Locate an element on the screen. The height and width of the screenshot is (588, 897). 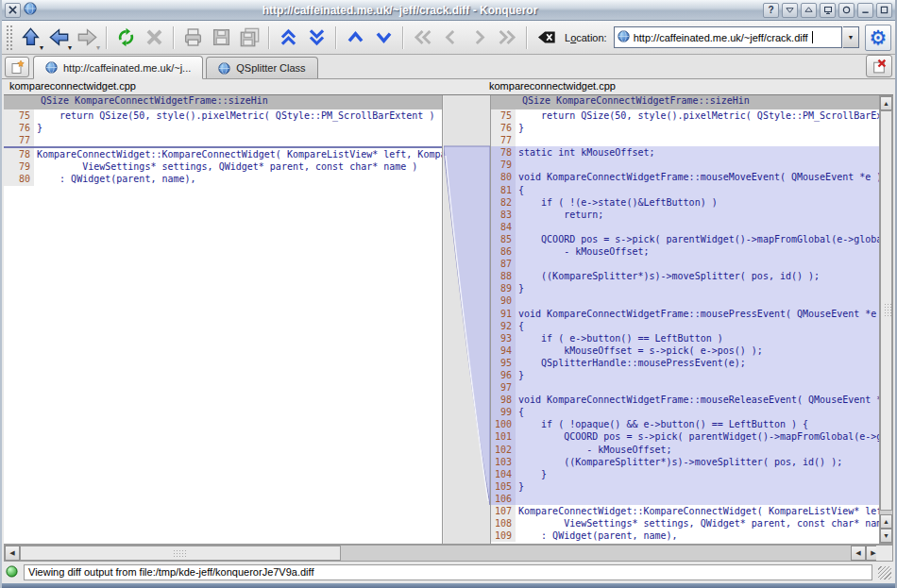
stop-button is located at coordinates (155, 38).